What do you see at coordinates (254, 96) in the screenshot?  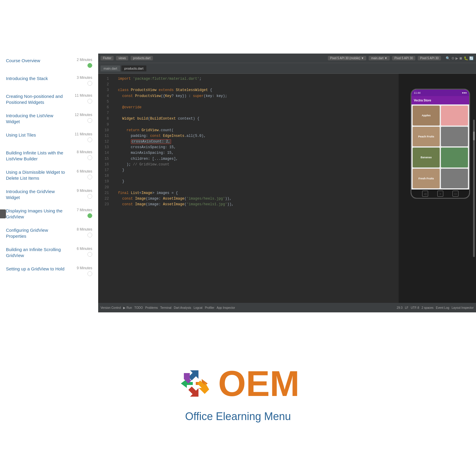 I see `code-line-4: const ProductsView({Key? key}) : super(k…` at bounding box center [254, 96].